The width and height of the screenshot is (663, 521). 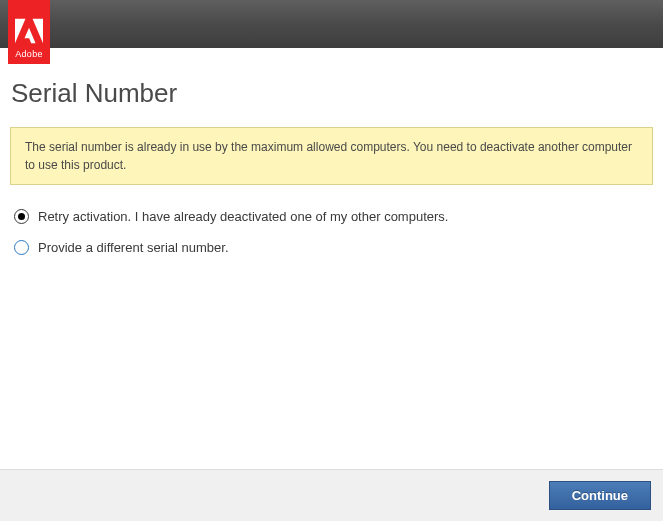 I want to click on header-bar: Adobe, so click(x=332, y=24).